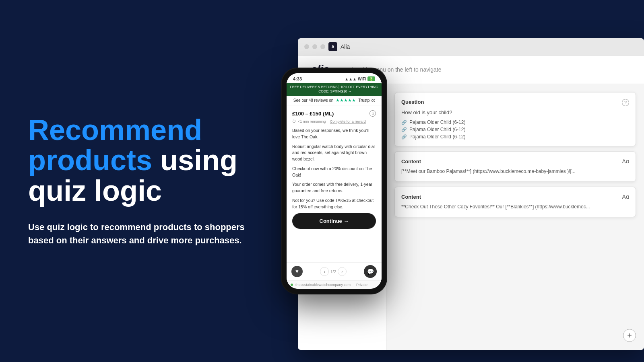 The width and height of the screenshot is (644, 362). Describe the element at coordinates (334, 221) in the screenshot. I see `continue-button: Continue →` at that location.